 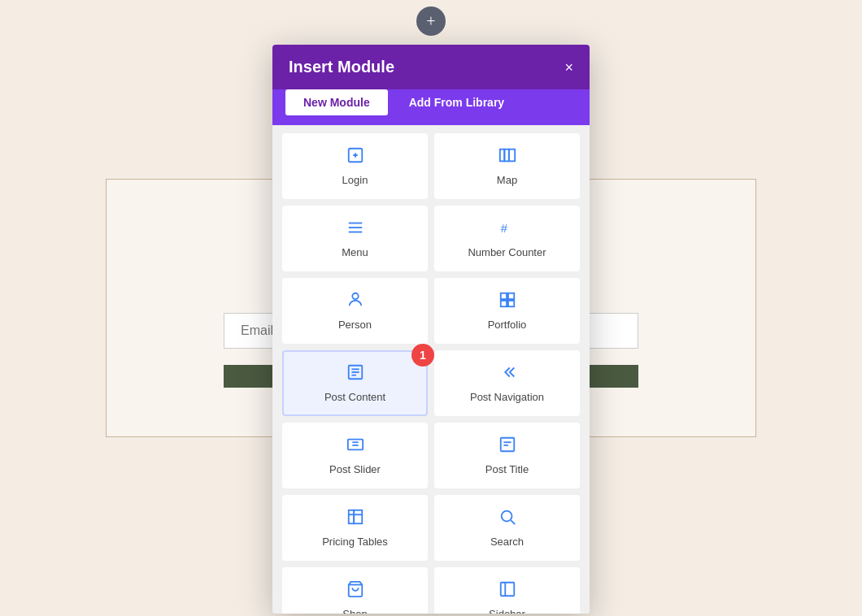 I want to click on module-post-slider: Post Slider, so click(x=355, y=455).